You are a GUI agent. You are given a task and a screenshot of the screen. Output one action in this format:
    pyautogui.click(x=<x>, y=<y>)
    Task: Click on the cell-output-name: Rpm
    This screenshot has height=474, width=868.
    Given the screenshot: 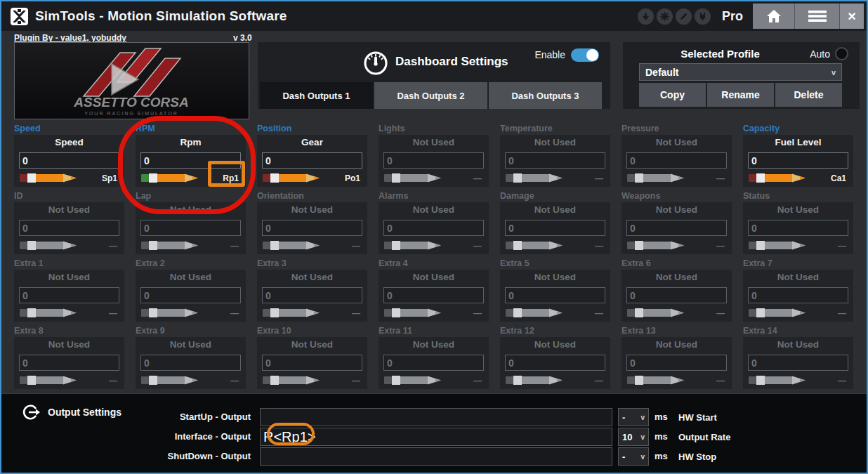 What is the action you would take?
    pyautogui.click(x=191, y=143)
    